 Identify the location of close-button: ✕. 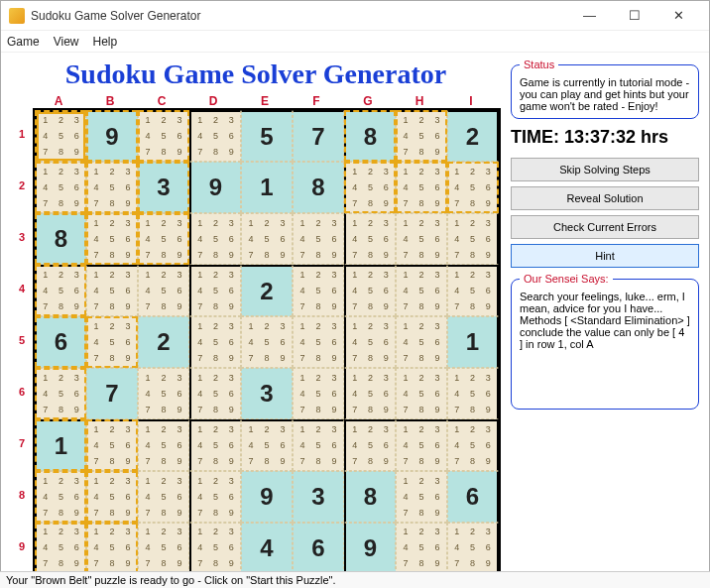
(678, 16).